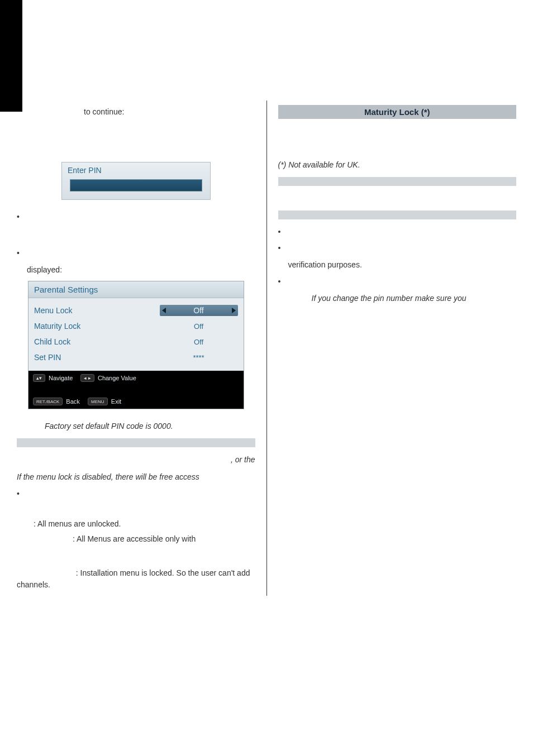 The height and width of the screenshot is (756, 533). Describe the element at coordinates (116, 401) in the screenshot. I see `footer-exit: Exit` at that location.